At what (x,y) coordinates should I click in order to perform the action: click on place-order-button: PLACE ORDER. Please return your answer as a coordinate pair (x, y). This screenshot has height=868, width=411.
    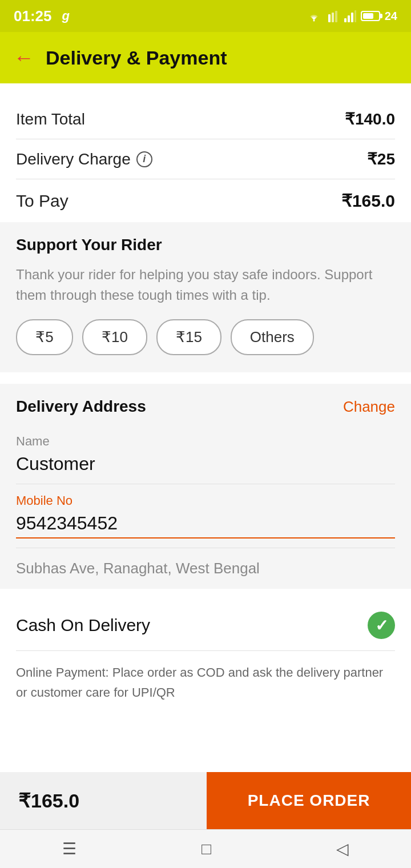
    Looking at the image, I should click on (309, 801).